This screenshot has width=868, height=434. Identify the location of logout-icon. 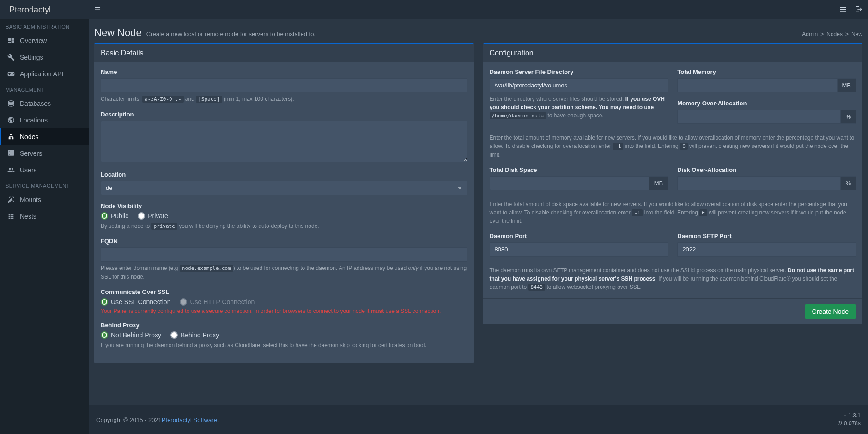
(859, 10).